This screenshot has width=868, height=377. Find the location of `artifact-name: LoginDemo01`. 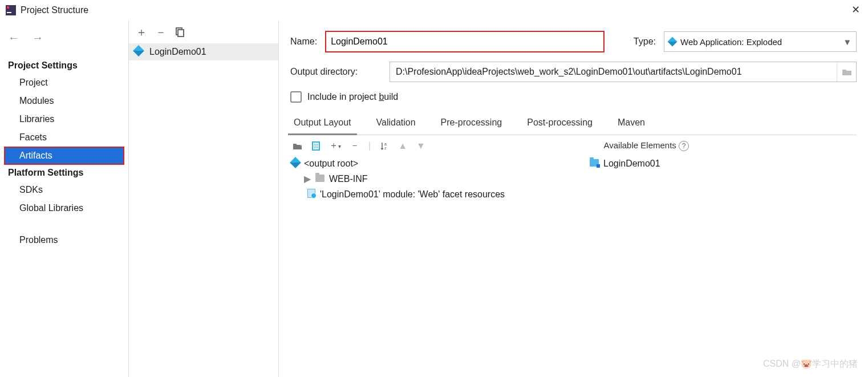

artifact-name: LoginDemo01 is located at coordinates (178, 52).